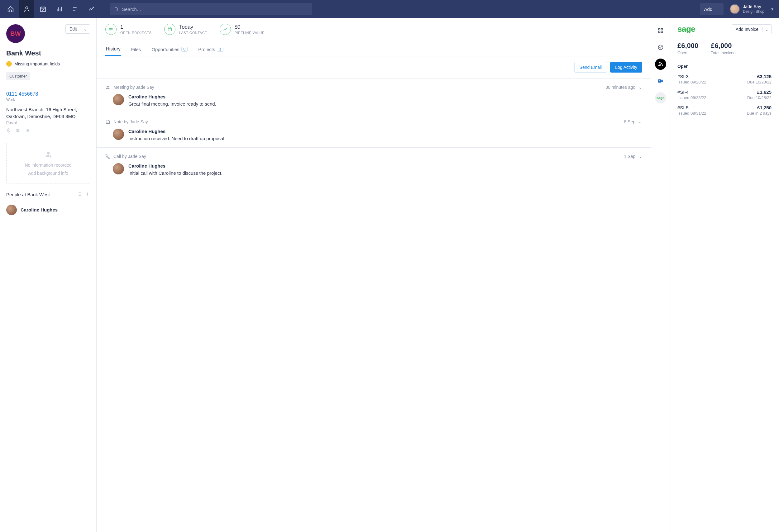 The width and height of the screenshot is (779, 532). What do you see at coordinates (688, 49) in the screenshot?
I see `total-open: £6,000 Open` at bounding box center [688, 49].